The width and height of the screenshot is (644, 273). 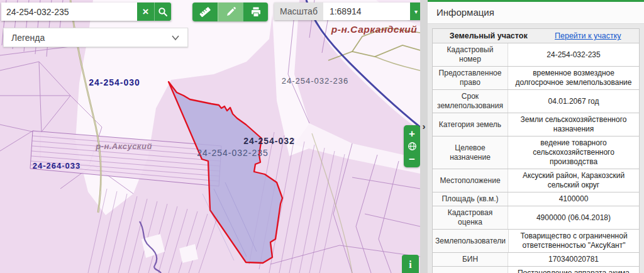 I want to click on row-label: Кадастровая оценка, so click(x=470, y=218).